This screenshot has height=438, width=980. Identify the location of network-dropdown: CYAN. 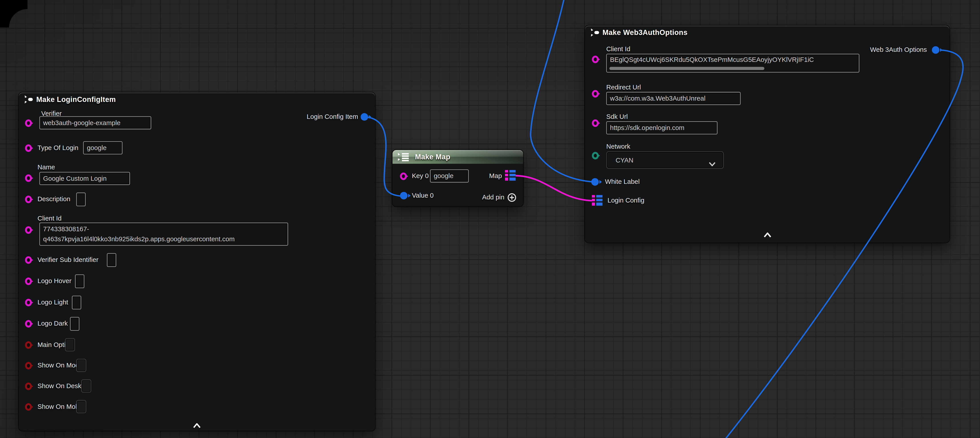
(665, 160).